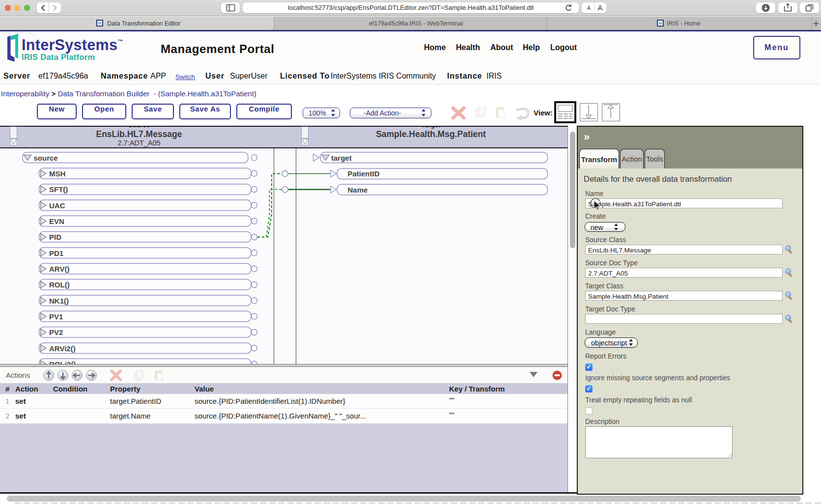 Image resolution: width=821 pixels, height=504 pixels. Describe the element at coordinates (62, 362) in the screenshot. I see `svg-text: ROLi2()` at that location.